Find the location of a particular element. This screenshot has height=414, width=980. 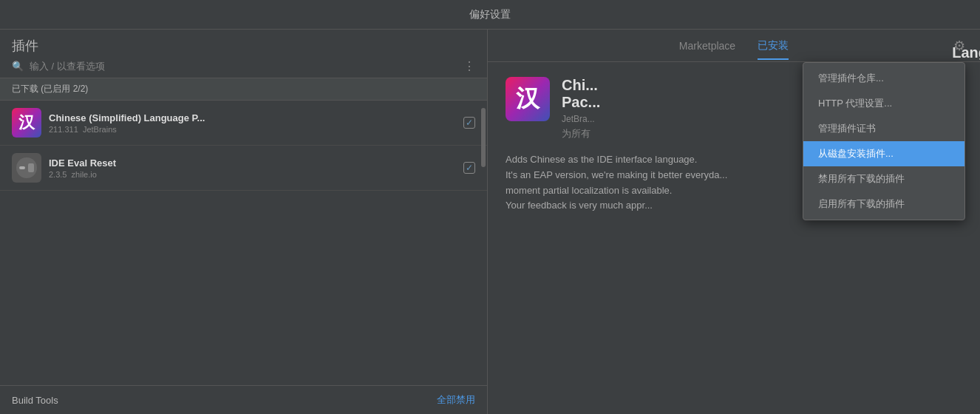

menu-item-manage-repo: 管理插件仓库... is located at coordinates (884, 78).